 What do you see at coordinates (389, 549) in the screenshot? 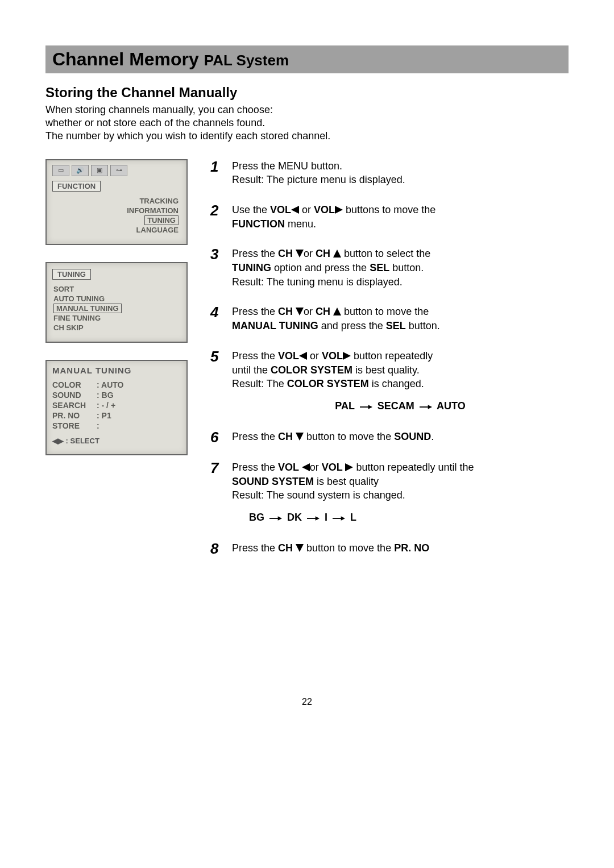
I see `step-8: 8 Press the CH button to move the PR. NO` at bounding box center [389, 549].